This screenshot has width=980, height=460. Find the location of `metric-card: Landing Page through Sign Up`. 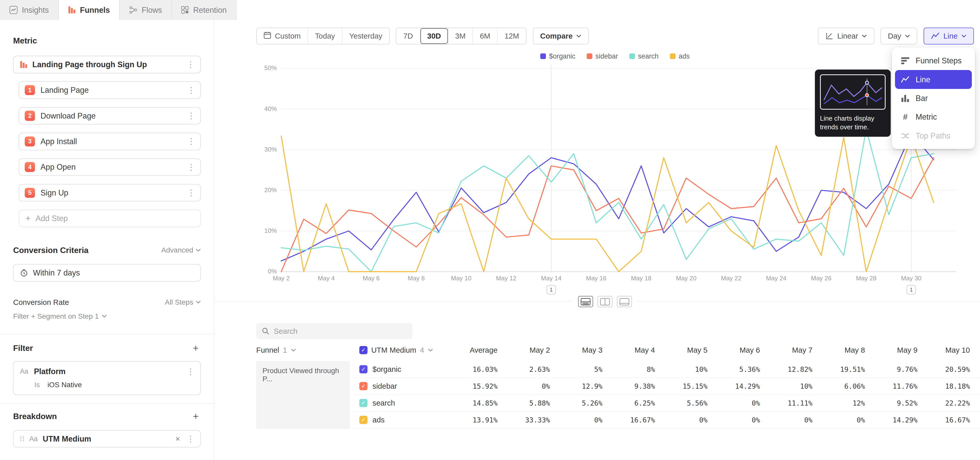

metric-card: Landing Page through Sign Up is located at coordinates (107, 65).